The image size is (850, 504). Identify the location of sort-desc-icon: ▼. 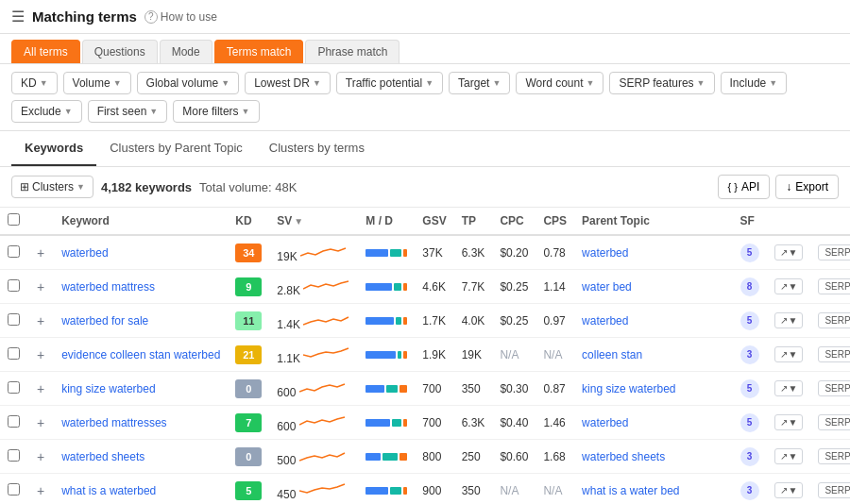
(298, 221).